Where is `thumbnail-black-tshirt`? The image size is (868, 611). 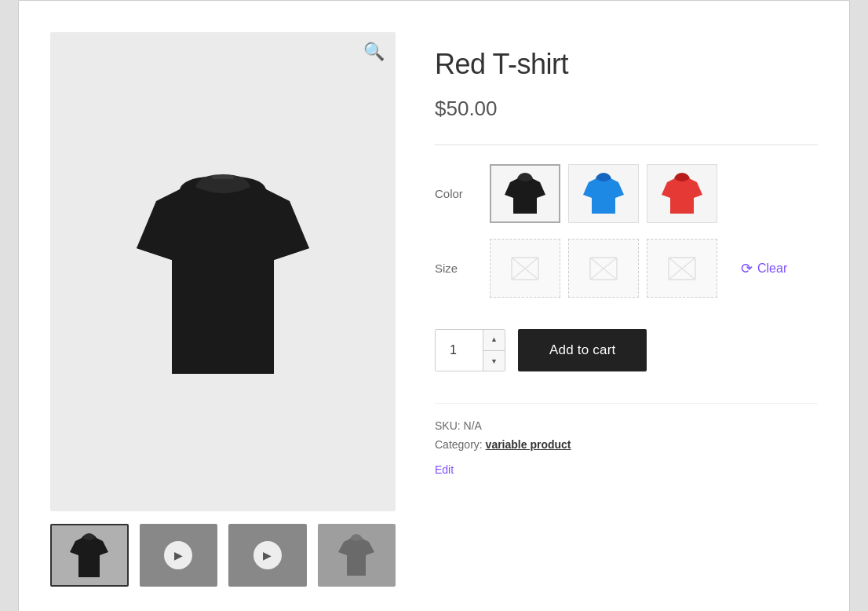
thumbnail-black-tshirt is located at coordinates (89, 555).